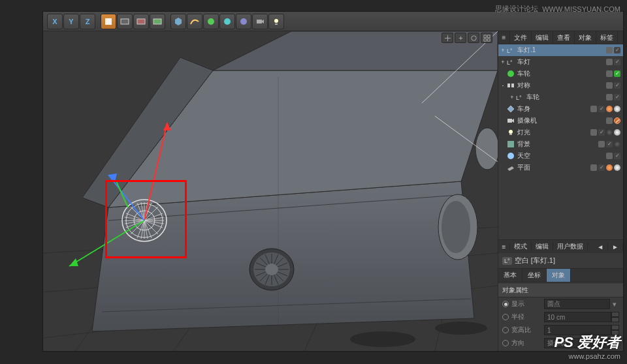  What do you see at coordinates (460, 38) in the screenshot?
I see `view-zoom-icon` at bounding box center [460, 38].